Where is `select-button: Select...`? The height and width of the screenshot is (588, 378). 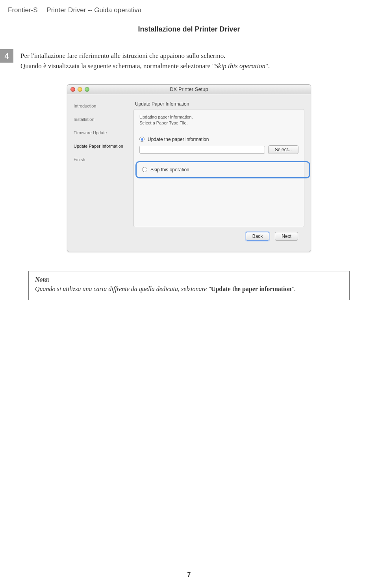 select-button: Select... is located at coordinates (284, 150).